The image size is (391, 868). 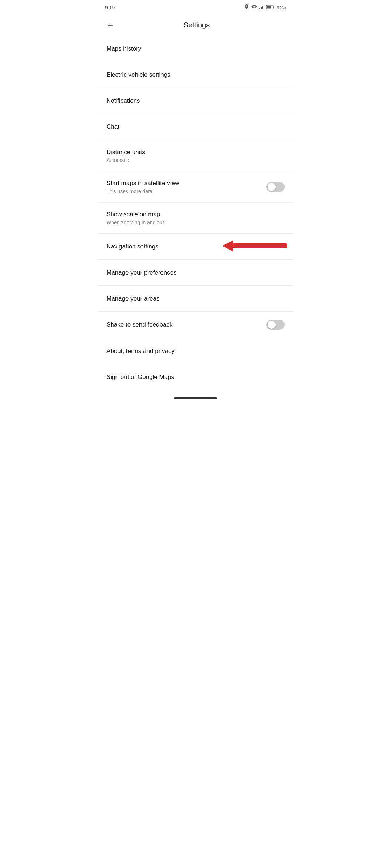 What do you see at coordinates (196, 101) in the screenshot?
I see `settings-item-notifications: Notifications` at bounding box center [196, 101].